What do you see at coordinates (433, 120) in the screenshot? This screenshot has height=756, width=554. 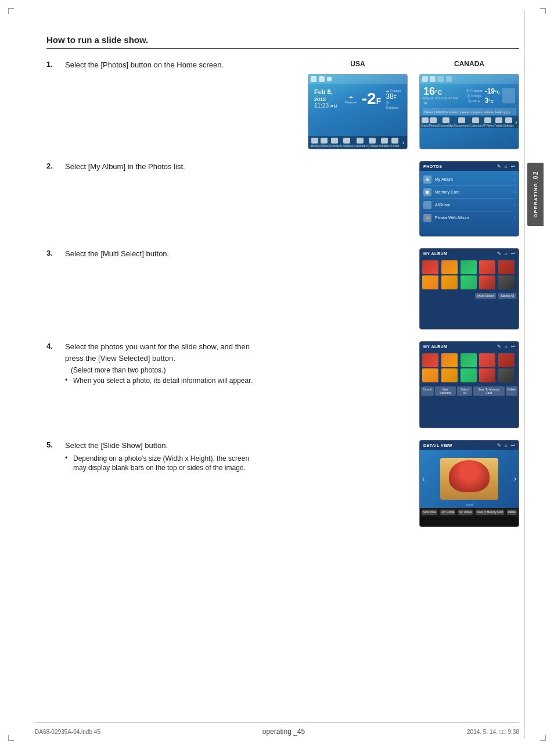 I see `ca-photos-icon` at bounding box center [433, 120].